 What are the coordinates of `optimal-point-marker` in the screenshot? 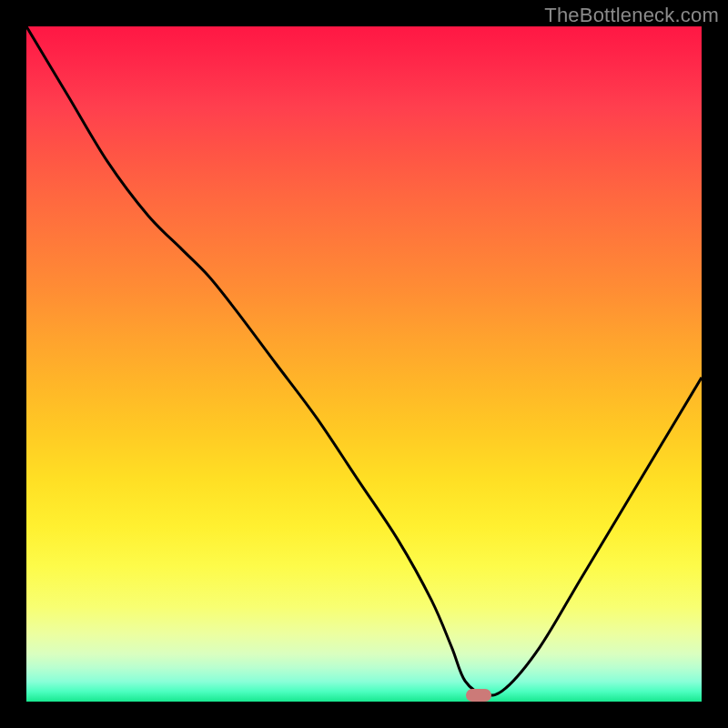 It's located at (479, 695).